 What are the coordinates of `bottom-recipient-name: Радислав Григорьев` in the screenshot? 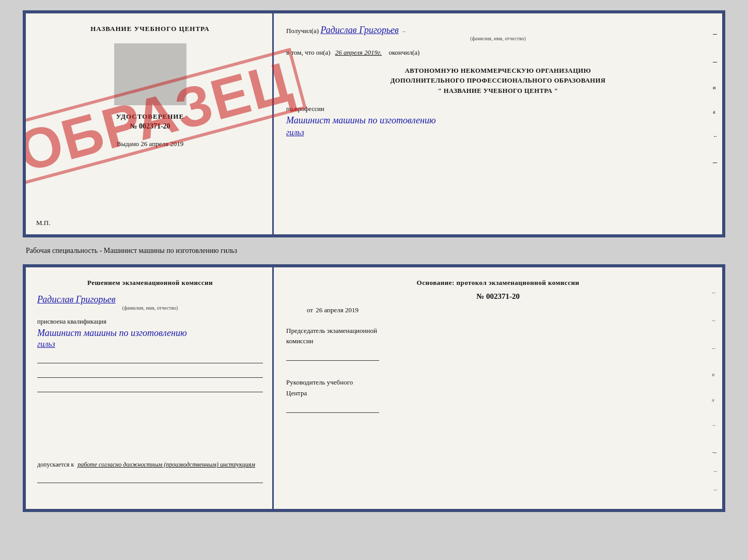 It's located at (76, 299).